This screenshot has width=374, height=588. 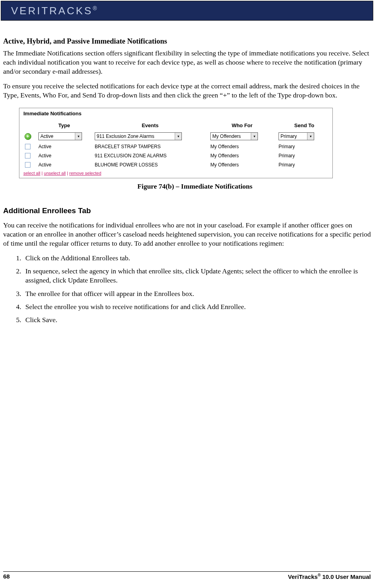 What do you see at coordinates (234, 136) in the screenshot?
I see `whofor-dropdown: My Offenders ▾` at bounding box center [234, 136].